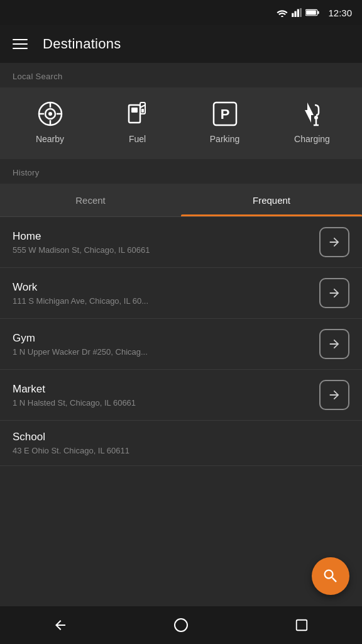 The width and height of the screenshot is (362, 644). Describe the element at coordinates (334, 395) in the screenshot. I see `dest-arrow-market` at that location.